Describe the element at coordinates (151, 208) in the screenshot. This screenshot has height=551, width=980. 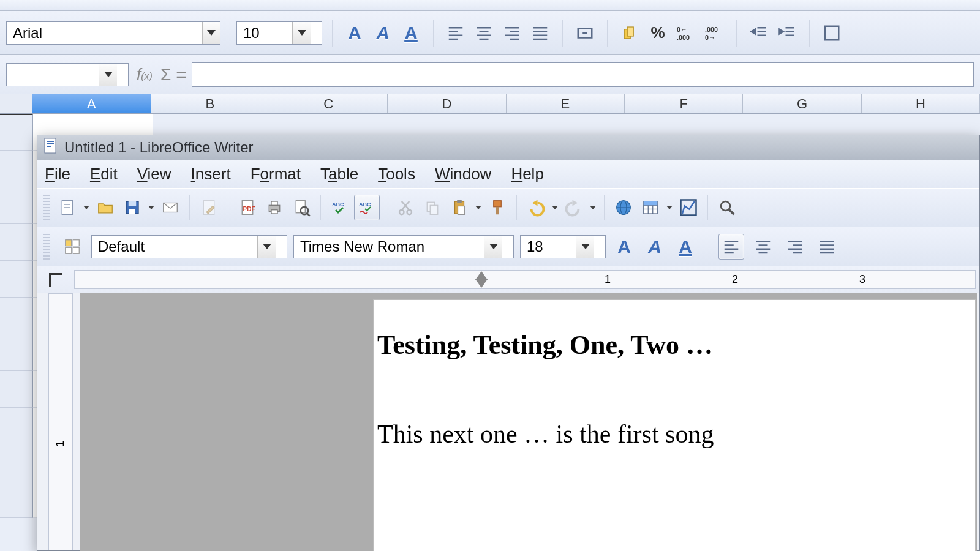
I see `save-dropdown` at that location.